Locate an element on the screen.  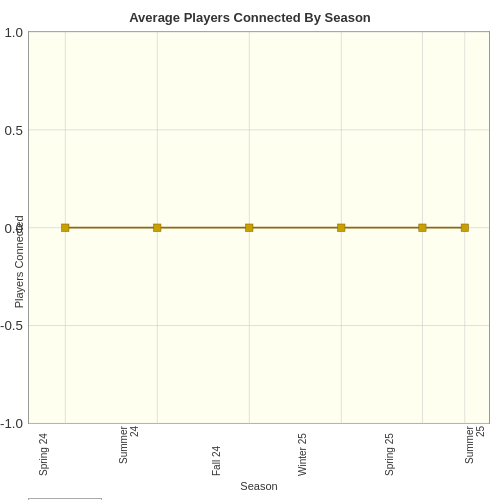
svg-text: 0.5 is located at coordinates (13, 130).